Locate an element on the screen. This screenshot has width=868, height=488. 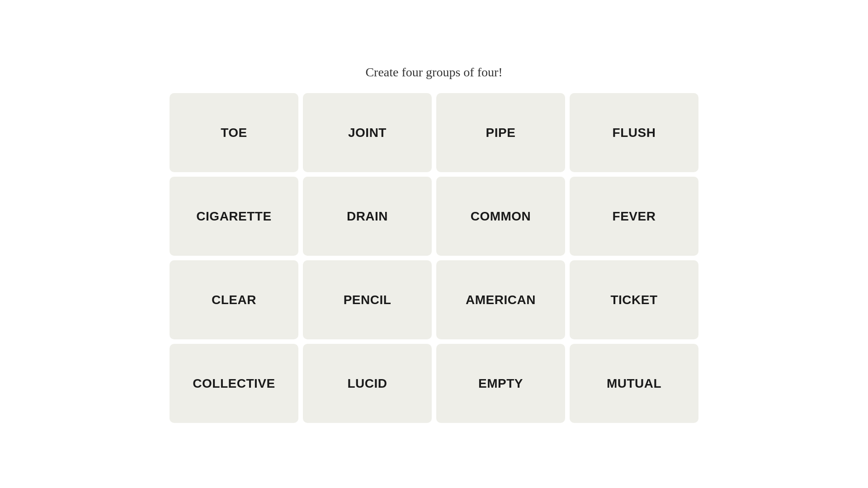
tile-flush: FLUSH is located at coordinates (634, 133).